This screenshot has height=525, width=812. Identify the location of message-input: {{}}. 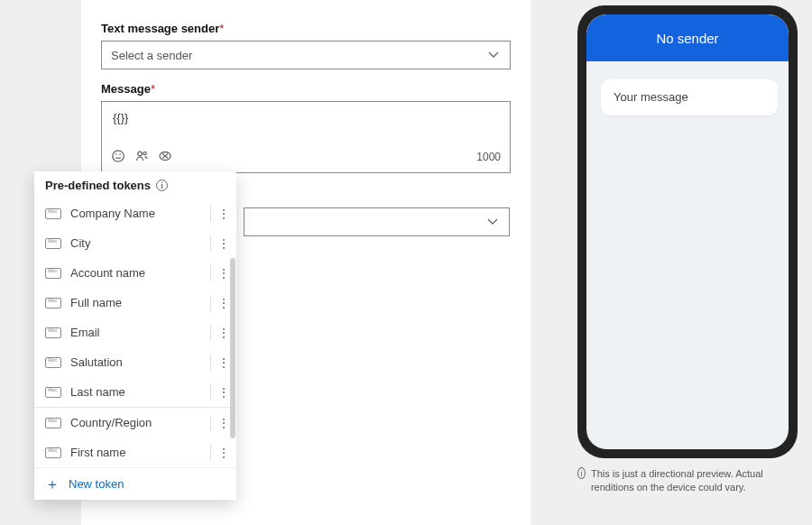
(306, 123).